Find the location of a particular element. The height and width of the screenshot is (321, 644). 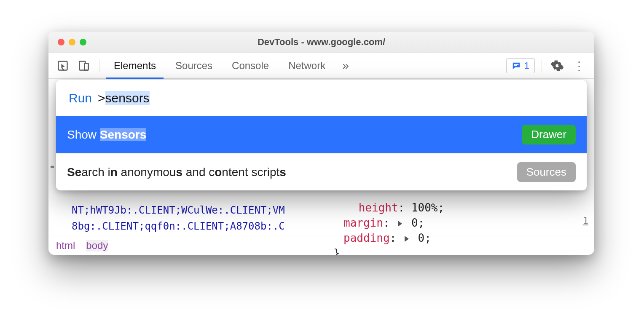

css-prop: margin is located at coordinates (363, 223).